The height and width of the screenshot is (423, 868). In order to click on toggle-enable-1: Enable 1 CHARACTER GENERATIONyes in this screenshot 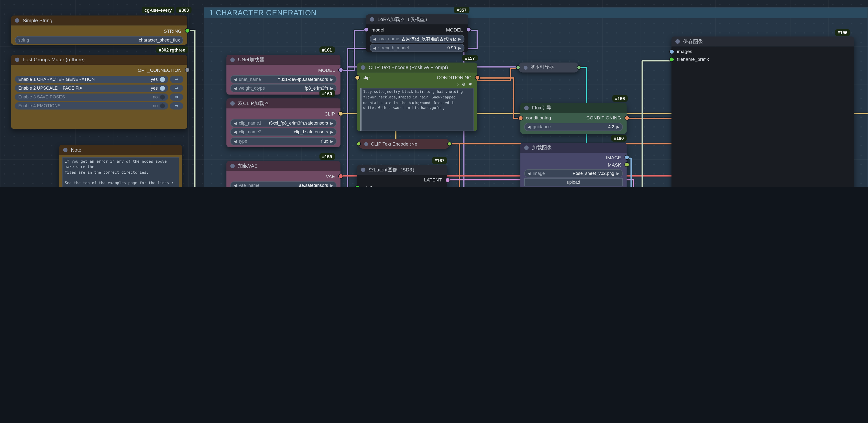, I will do `click(92, 79)`.